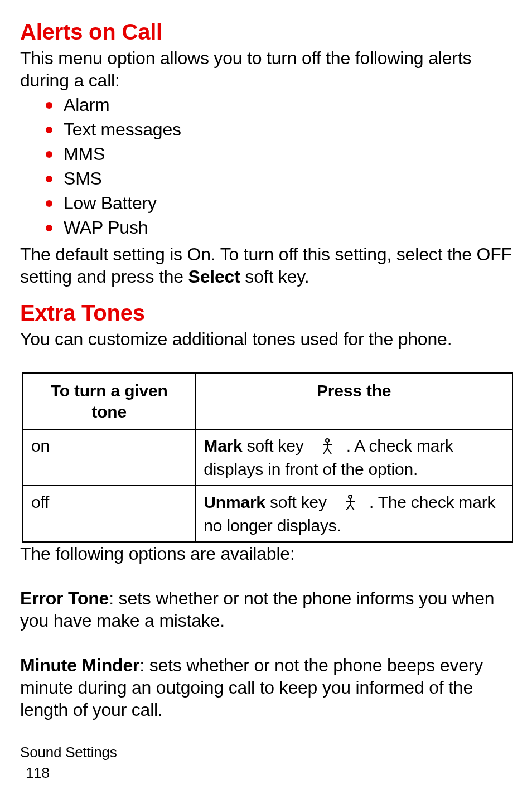 This screenshot has height=799, width=532. What do you see at coordinates (266, 339) in the screenshot?
I see `extra-tones-intro: You can customize additional tones used …` at bounding box center [266, 339].